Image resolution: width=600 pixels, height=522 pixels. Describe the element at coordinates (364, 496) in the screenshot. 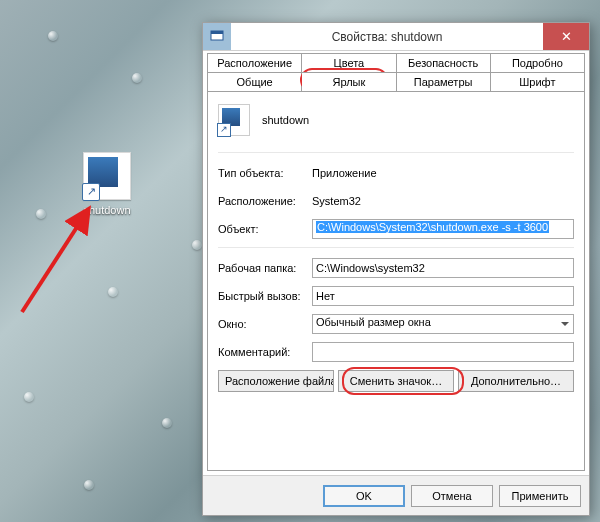

I see `ok-button: OK` at that location.